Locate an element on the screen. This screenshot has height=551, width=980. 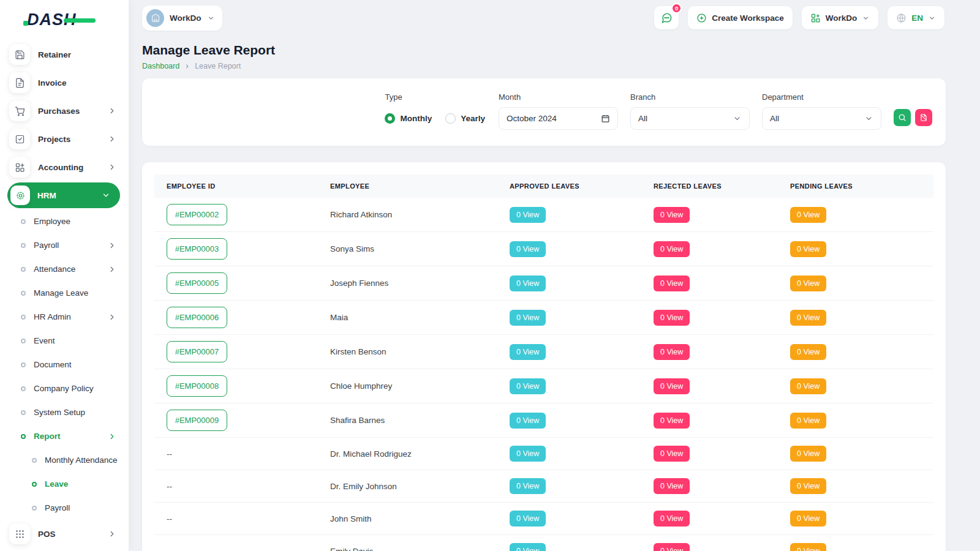
sidebar-item-event: Event is located at coordinates (64, 340).